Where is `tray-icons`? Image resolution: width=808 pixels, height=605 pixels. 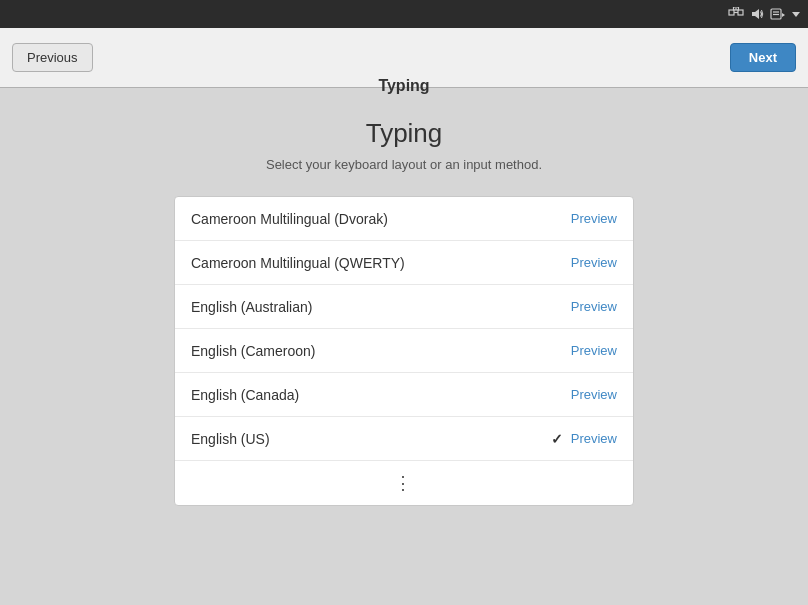 tray-icons is located at coordinates (764, 14).